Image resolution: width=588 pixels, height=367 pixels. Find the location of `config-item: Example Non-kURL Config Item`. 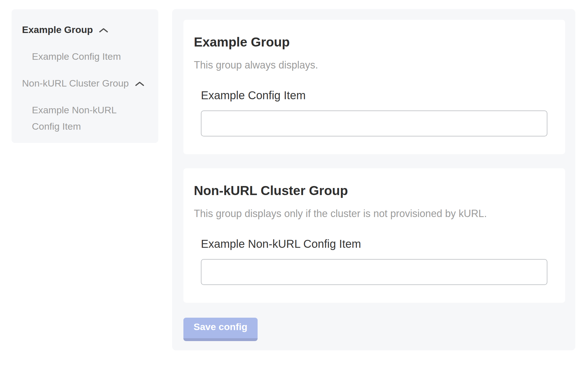

config-item: Example Non-kURL Config Item is located at coordinates (374, 262).